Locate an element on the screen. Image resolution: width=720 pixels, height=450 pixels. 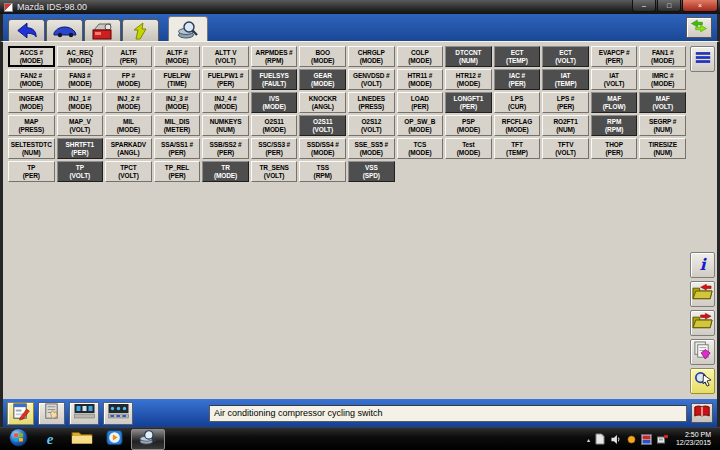
pid-button-tp-per: TP(PER) is located at coordinates (32, 172).